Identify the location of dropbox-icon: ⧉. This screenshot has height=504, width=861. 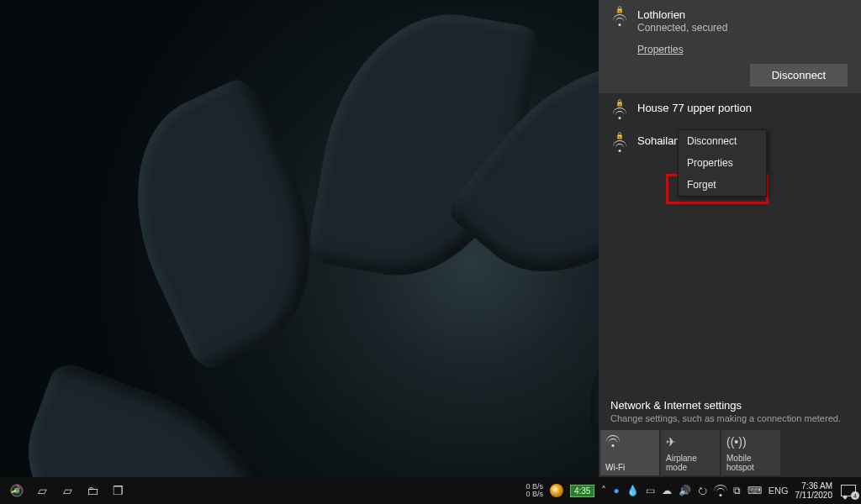
(737, 491).